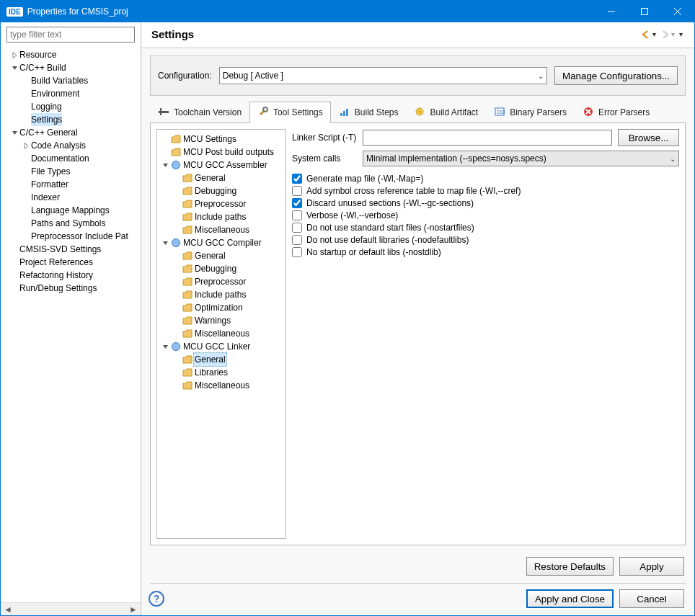 The height and width of the screenshot is (616, 695). Describe the element at coordinates (72, 120) in the screenshot. I see `nav-item: Settings` at that location.